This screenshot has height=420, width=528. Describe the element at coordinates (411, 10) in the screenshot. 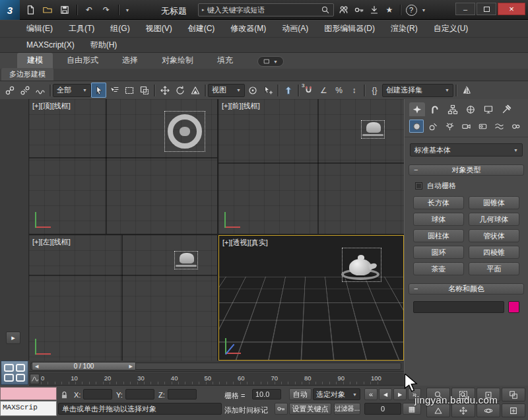

I see `help-button: ?` at that location.